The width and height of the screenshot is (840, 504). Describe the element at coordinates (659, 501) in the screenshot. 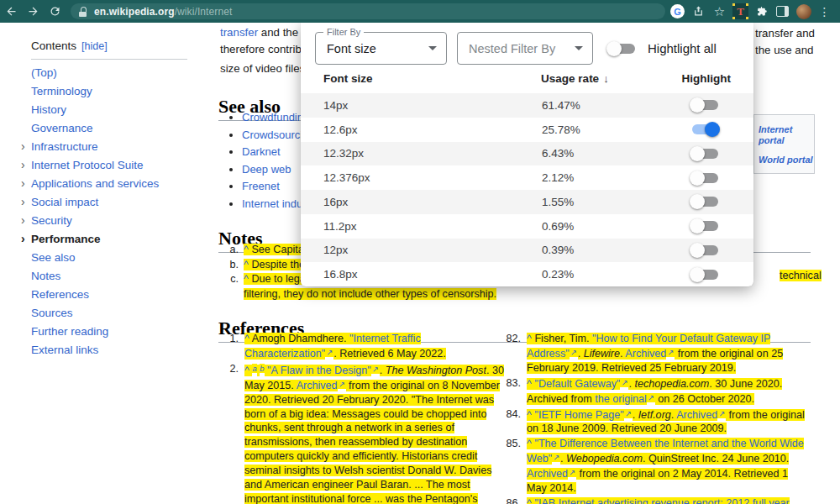

I see `highlighted-link: "IAB Internet advertising revenue report…` at that location.